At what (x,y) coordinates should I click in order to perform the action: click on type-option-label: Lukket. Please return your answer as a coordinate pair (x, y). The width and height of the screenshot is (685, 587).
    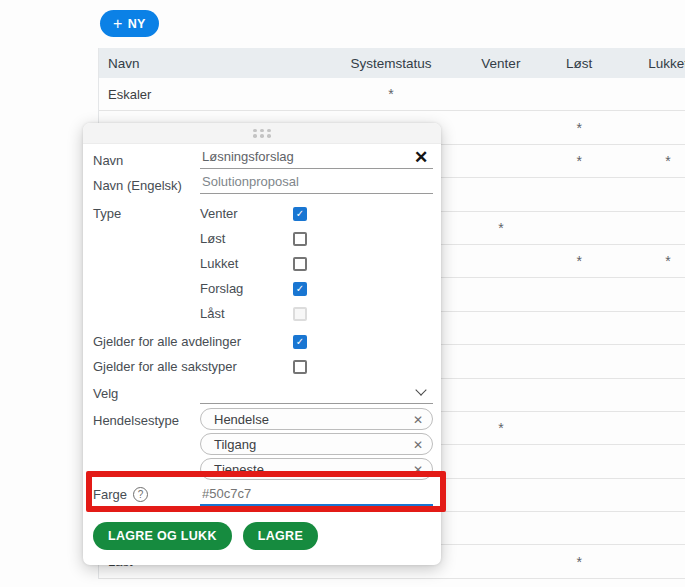
    Looking at the image, I should click on (246, 264).